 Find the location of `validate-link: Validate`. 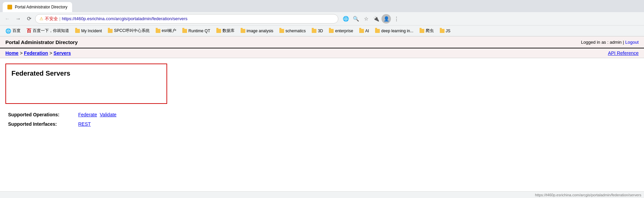

validate-link: Validate is located at coordinates (108, 115).